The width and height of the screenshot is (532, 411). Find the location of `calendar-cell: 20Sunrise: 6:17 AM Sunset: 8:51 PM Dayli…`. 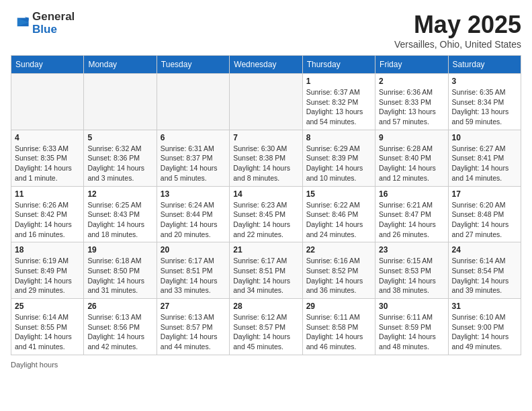

calendar-cell: 20Sunrise: 6:17 AM Sunset: 8:51 PM Dayli… is located at coordinates (193, 271).